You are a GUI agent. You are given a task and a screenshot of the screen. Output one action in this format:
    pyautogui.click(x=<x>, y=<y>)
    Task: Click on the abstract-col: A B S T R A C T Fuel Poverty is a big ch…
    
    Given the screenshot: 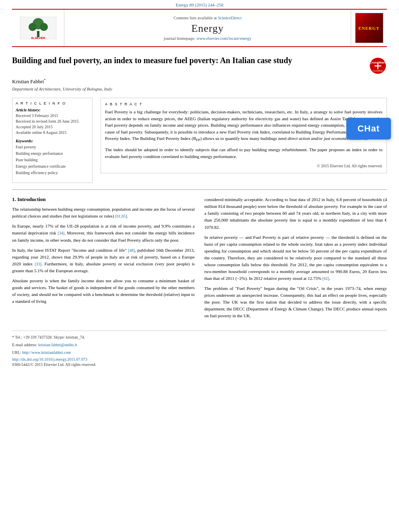 What is the action you would take?
    pyautogui.click(x=244, y=140)
    